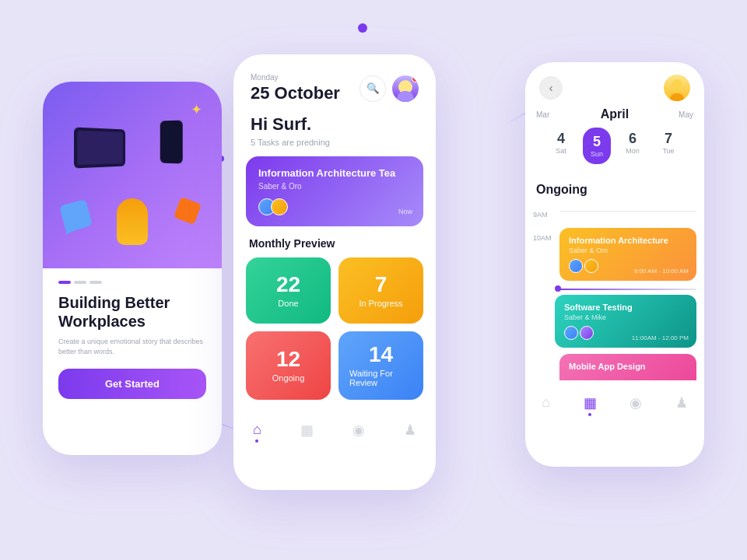 Image resolution: width=747 pixels, height=560 pixels. I want to click on event-sub-1: Saber & Oro, so click(628, 250).